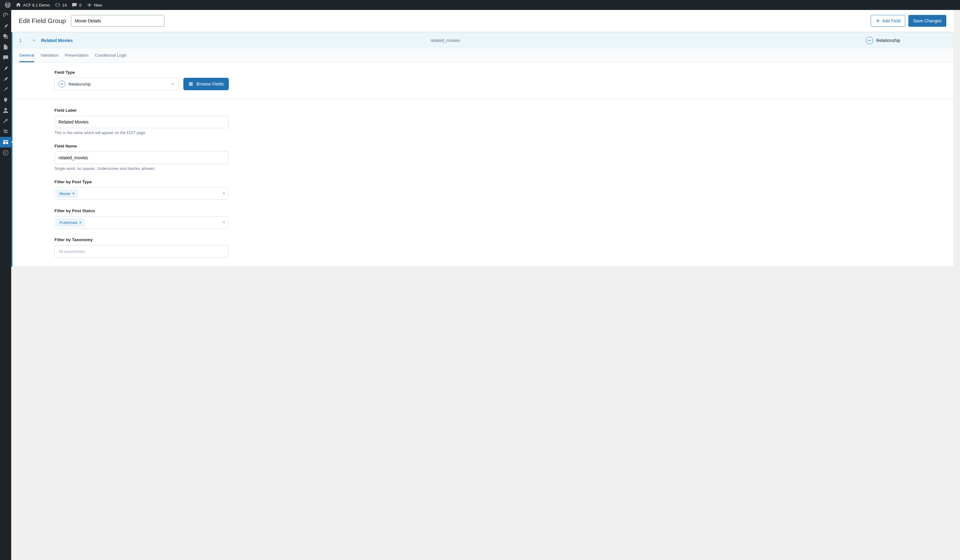  What do you see at coordinates (869, 40) in the screenshot?
I see `relationship-type-icon` at bounding box center [869, 40].